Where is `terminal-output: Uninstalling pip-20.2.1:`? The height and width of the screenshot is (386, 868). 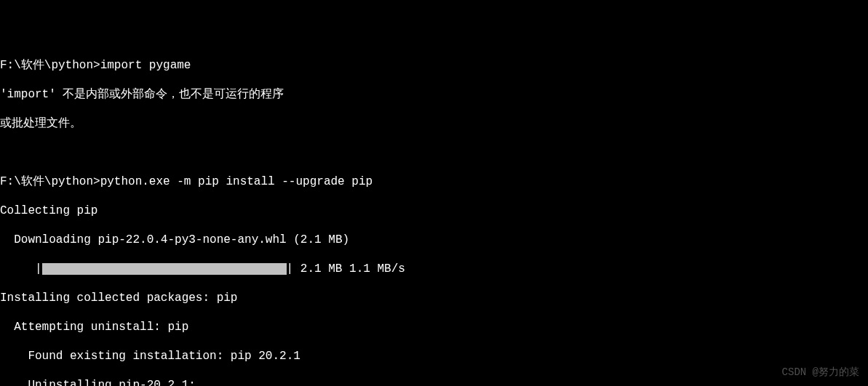
terminal-output: Uninstalling pip-20.2.1: is located at coordinates (434, 382).